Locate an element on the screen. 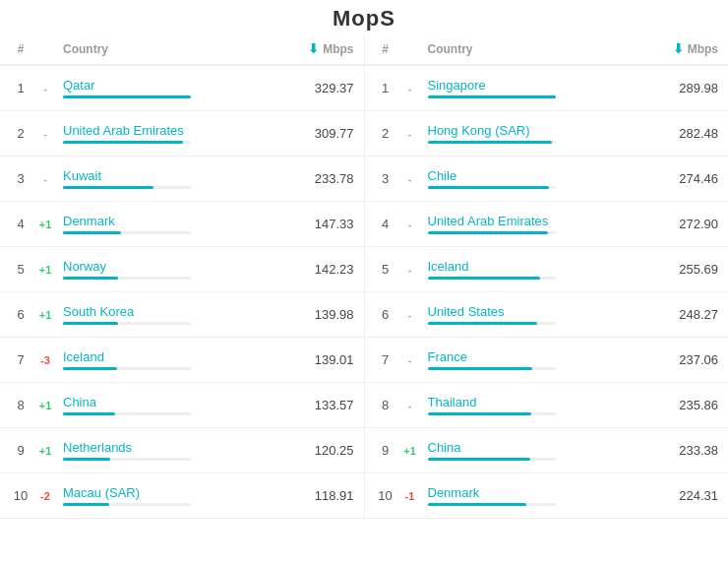 This screenshot has width=728, height=566. country-name: China is located at coordinates (179, 402).